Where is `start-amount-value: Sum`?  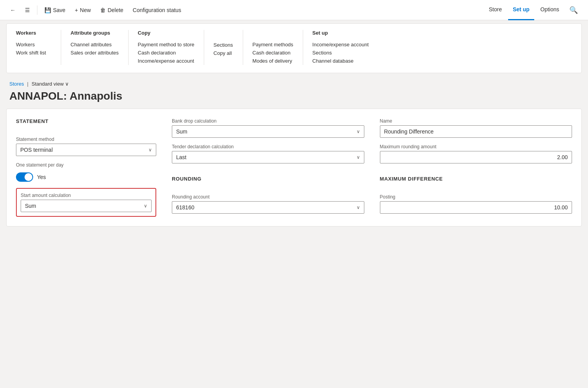
start-amount-value: Sum is located at coordinates (30, 206).